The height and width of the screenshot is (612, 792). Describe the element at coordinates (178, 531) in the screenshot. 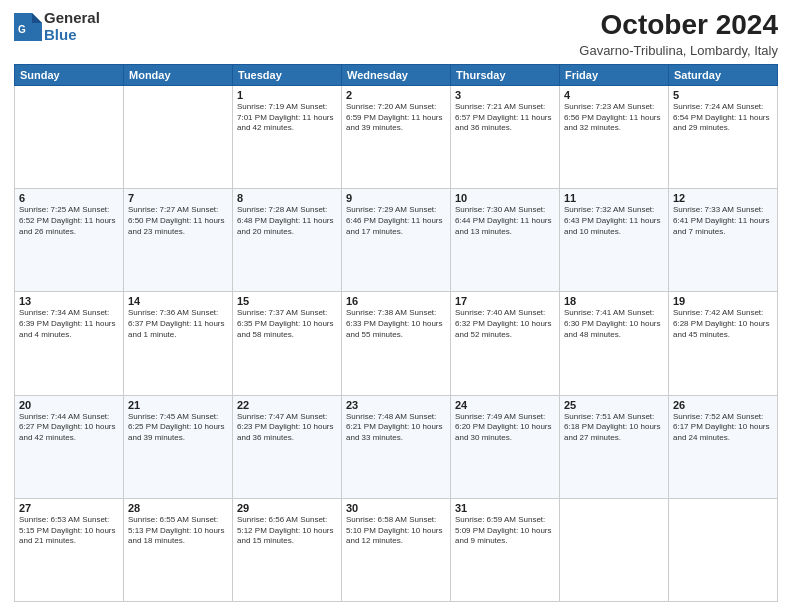

I see `day-info: Sunrise: 6:55 AM Sunset: 5:13 PM Dayligh…` at that location.